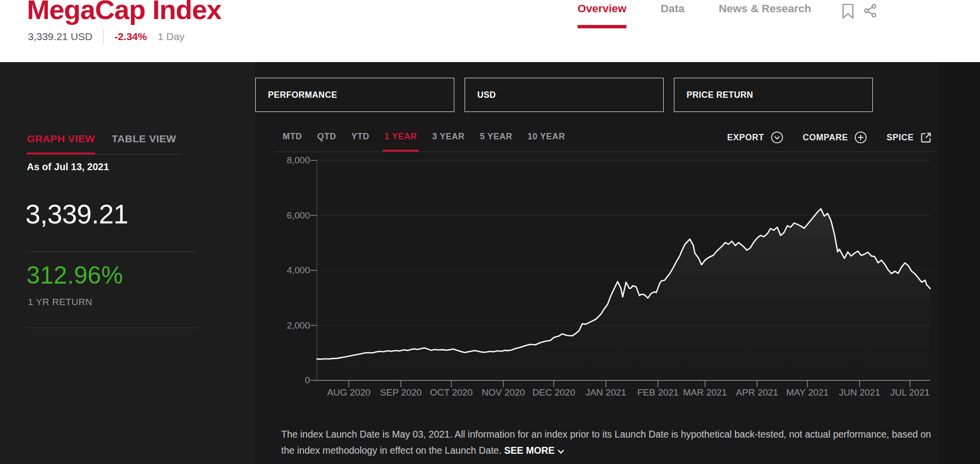 The image size is (980, 464). What do you see at coordinates (487, 95) in the screenshot?
I see `filter-dropdown-label: USD` at bounding box center [487, 95].